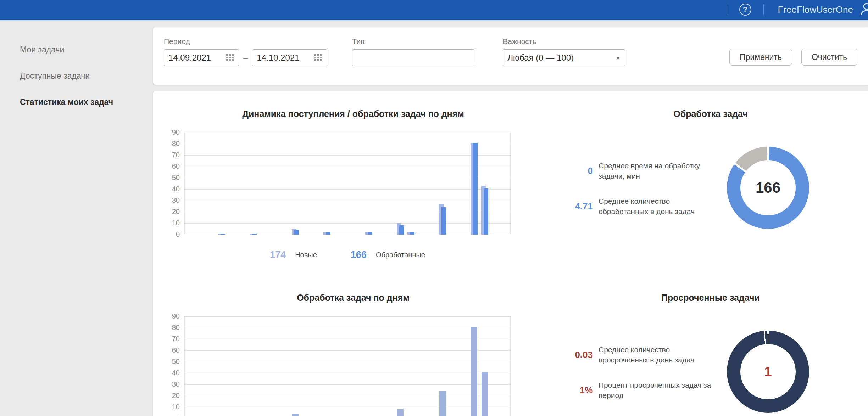 The width and height of the screenshot is (868, 416). I want to click on chart-dynamics-title: Динамика поступления / обработки задач п…, so click(353, 114).